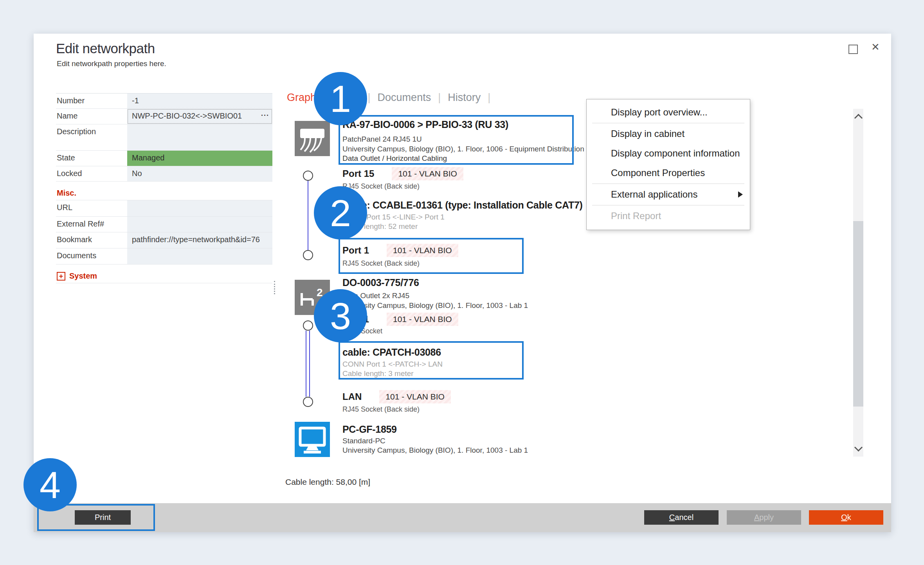 This screenshot has width=924, height=565. I want to click on locked-field: No, so click(200, 174).